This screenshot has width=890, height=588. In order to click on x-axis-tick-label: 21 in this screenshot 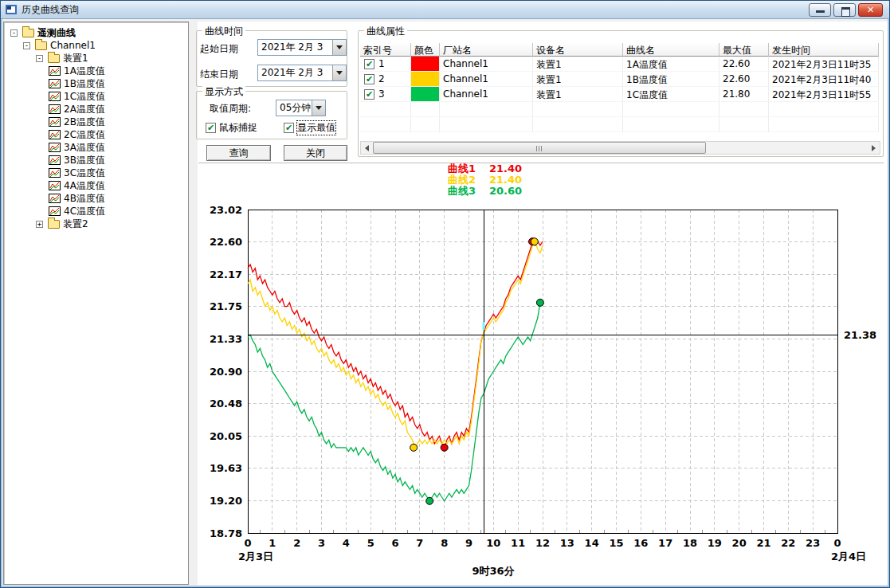, I will do `click(763, 543)`.